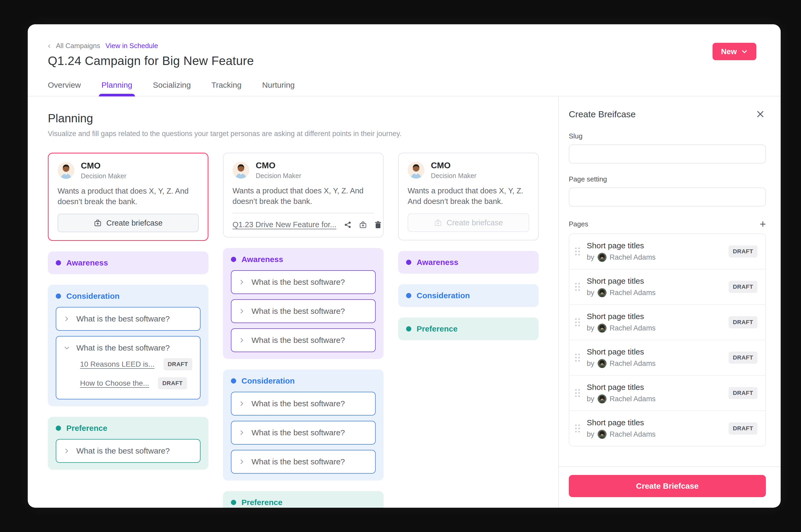 The height and width of the screenshot is (532, 801). What do you see at coordinates (303, 330) in the screenshot?
I see `persona-column-2: CMO Decision Maker Wants a product that …` at bounding box center [303, 330].